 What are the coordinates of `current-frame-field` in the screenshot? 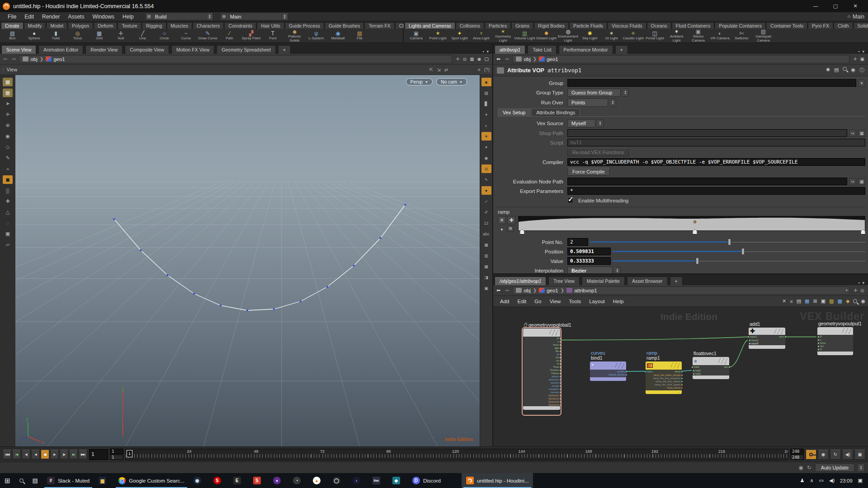 It's located at (99, 455).